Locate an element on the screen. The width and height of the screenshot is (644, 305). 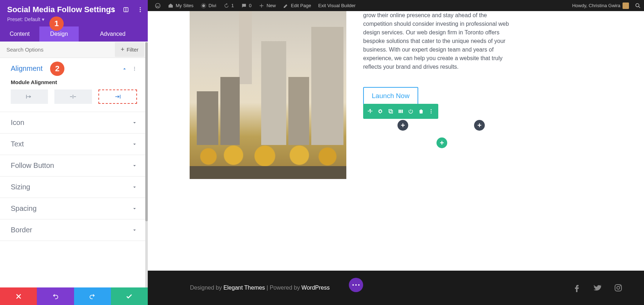
section-spacing: Spacing is located at coordinates (74, 208).